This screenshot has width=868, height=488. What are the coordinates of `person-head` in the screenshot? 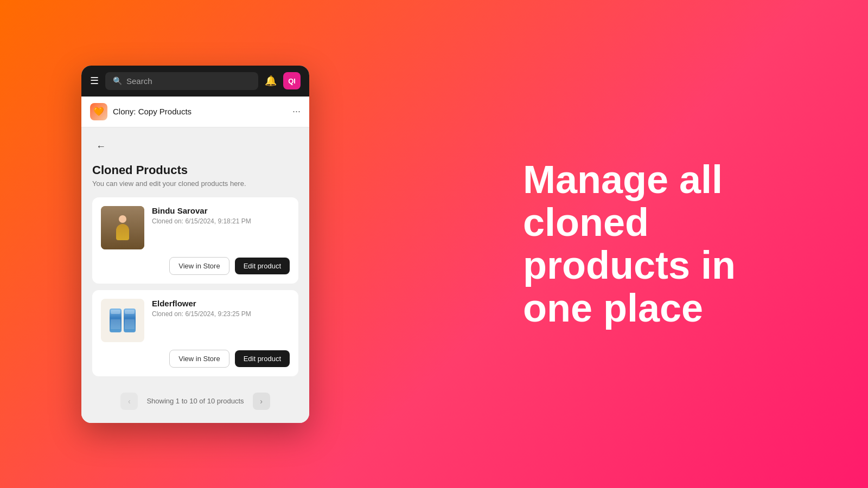 It's located at (123, 219).